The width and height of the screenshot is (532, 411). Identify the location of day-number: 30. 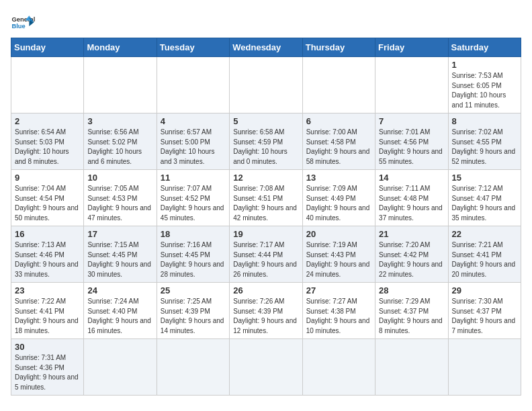
(47, 347).